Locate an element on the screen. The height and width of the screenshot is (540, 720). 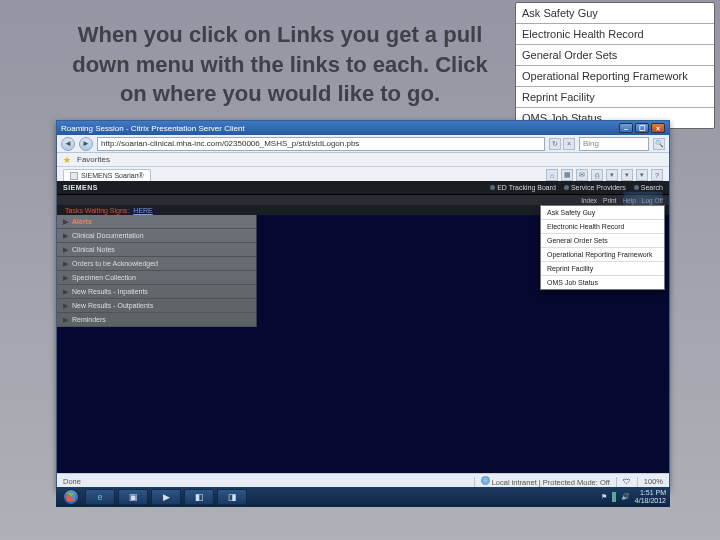
search-box: Bing is located at coordinates (614, 144).